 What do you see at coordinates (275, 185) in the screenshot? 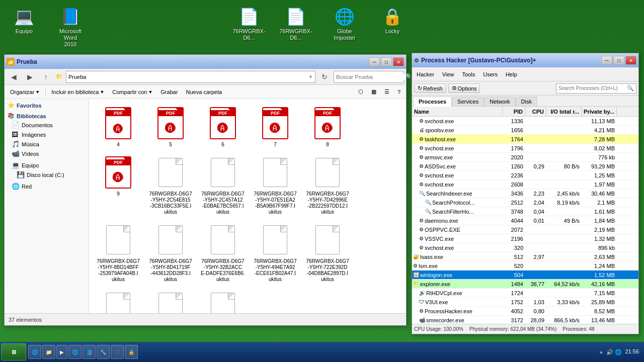
I see `list-item: 76RWGRBX-D6G7-Y5HY-07E51EA2-B5A9B67F99F7…` at bounding box center [275, 185].